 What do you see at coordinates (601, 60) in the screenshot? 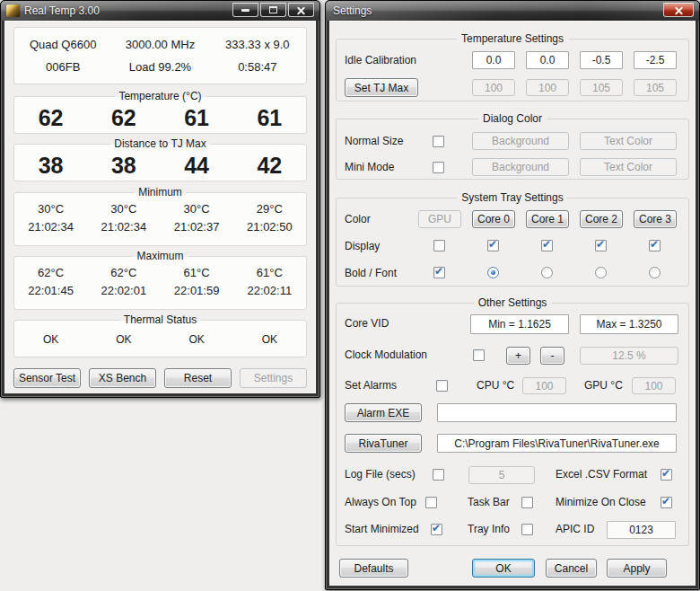
I see `idle-calibration-core2-field: -0.5` at bounding box center [601, 60].